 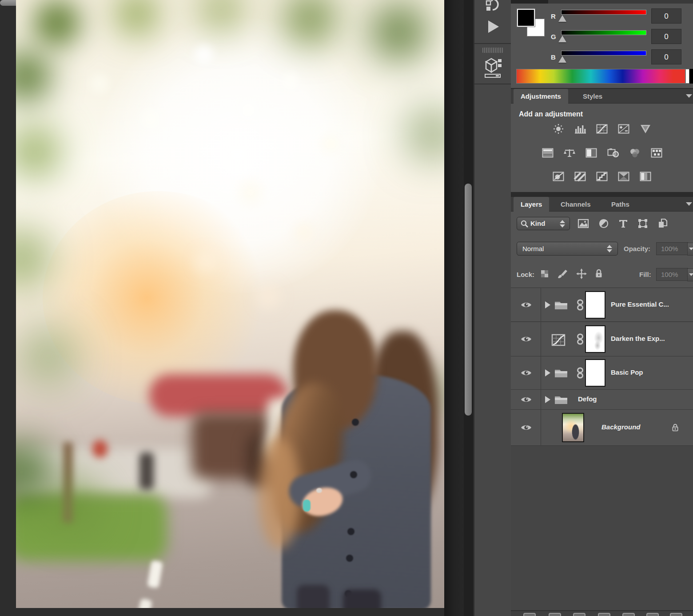 I want to click on blue-value-field: 0, so click(x=666, y=57).